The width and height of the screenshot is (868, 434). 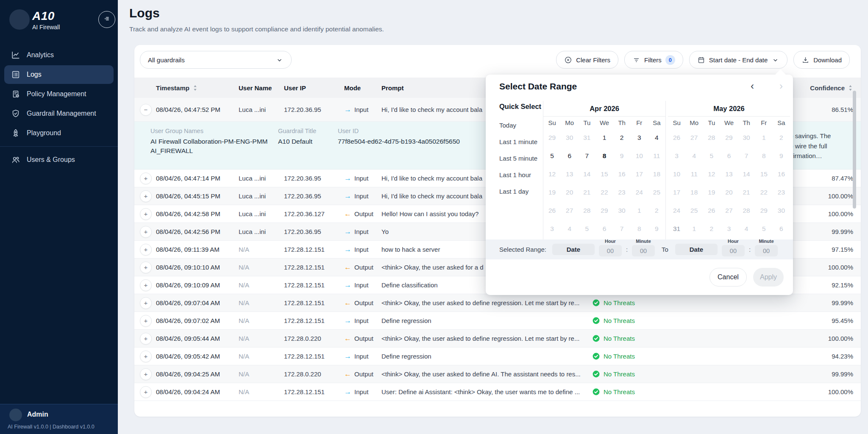 I want to click on user-ip-cell: 172.20.36.127, so click(x=314, y=214).